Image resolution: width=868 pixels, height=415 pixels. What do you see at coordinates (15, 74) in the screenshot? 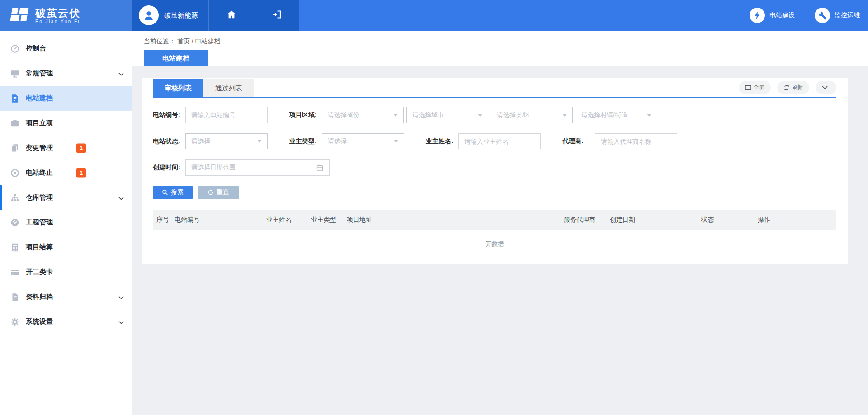
I see `monitor-icon` at bounding box center [15, 74].